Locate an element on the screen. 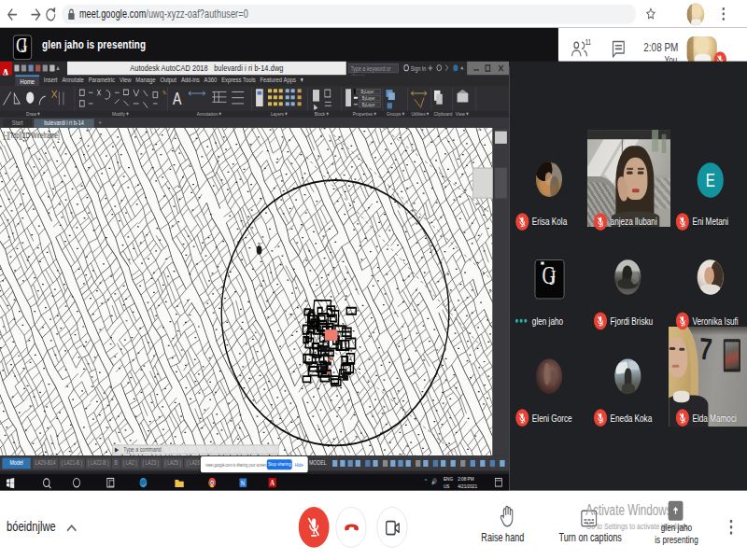  svg-text: 11 is located at coordinates (588, 43).